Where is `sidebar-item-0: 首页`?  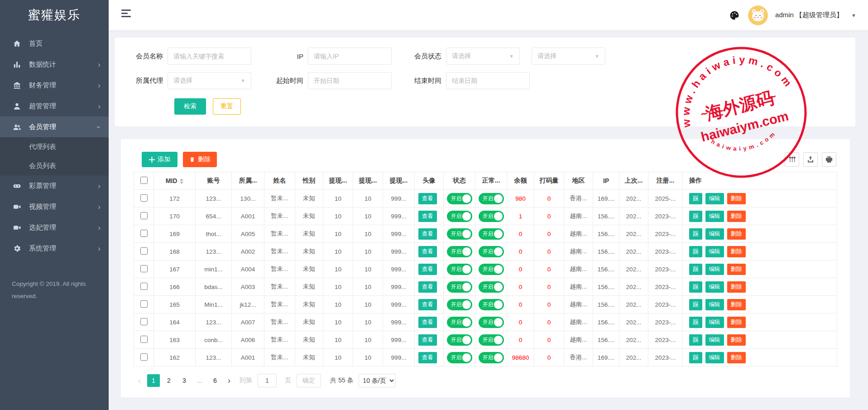
sidebar-item-0: 首页 is located at coordinates (54, 43).